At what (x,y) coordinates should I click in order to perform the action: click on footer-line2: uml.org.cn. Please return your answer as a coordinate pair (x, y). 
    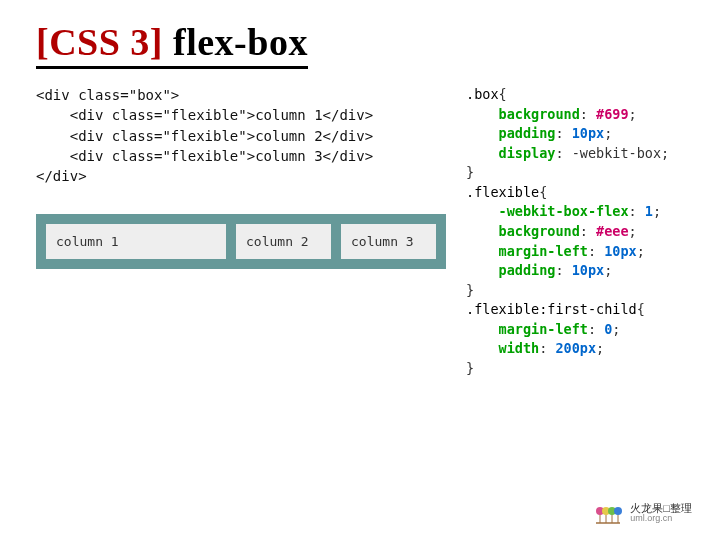
    Looking at the image, I should click on (661, 519).